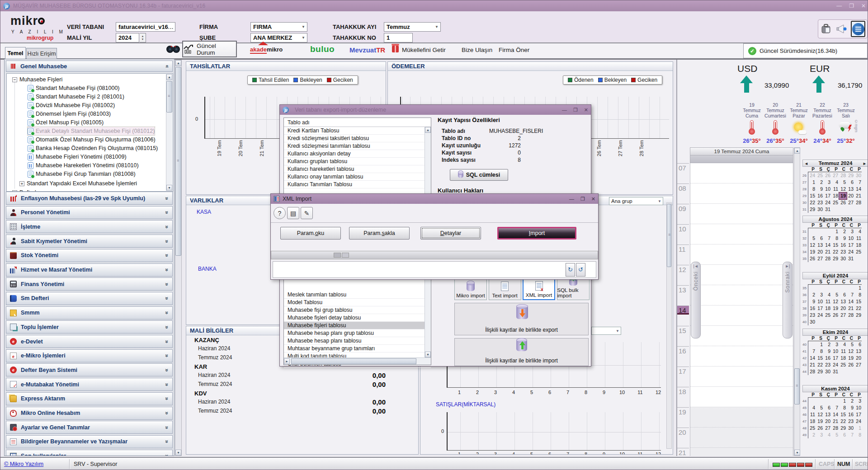  Describe the element at coordinates (357, 325) in the screenshot. I see `table-row: Muhasebe fişleri tablosu` at that location.